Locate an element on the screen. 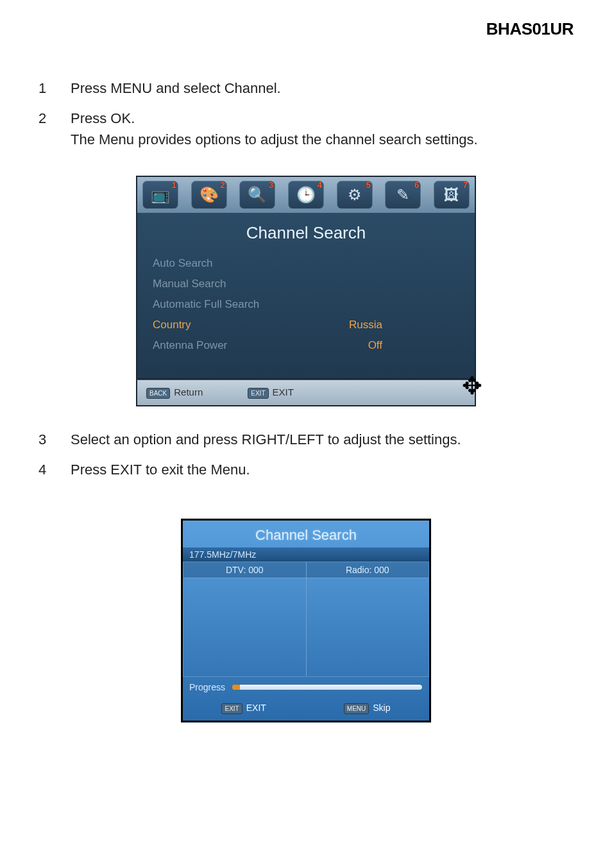  progress-columns: DTV: 000 Radio: 000 is located at coordinates (306, 619).